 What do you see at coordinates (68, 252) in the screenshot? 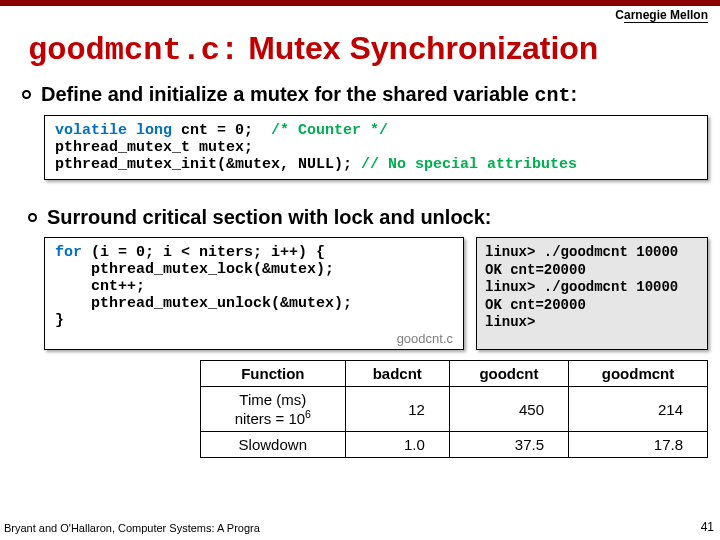
I see `code2-kw: for` at bounding box center [68, 252].